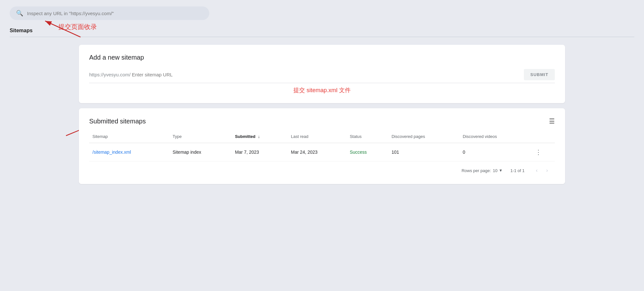 This screenshot has width=644, height=291. I want to click on pagination-nav: ‹ ›, so click(542, 170).